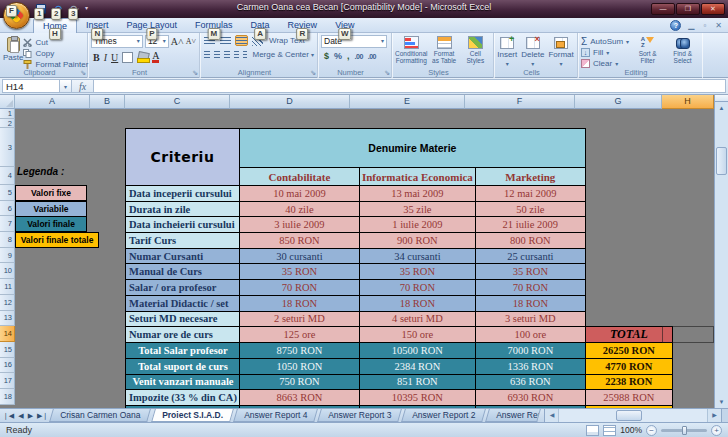  Describe the element at coordinates (183, 225) in the screenshot. I see `row-label-cell: Data incheierii cursului` at that location.